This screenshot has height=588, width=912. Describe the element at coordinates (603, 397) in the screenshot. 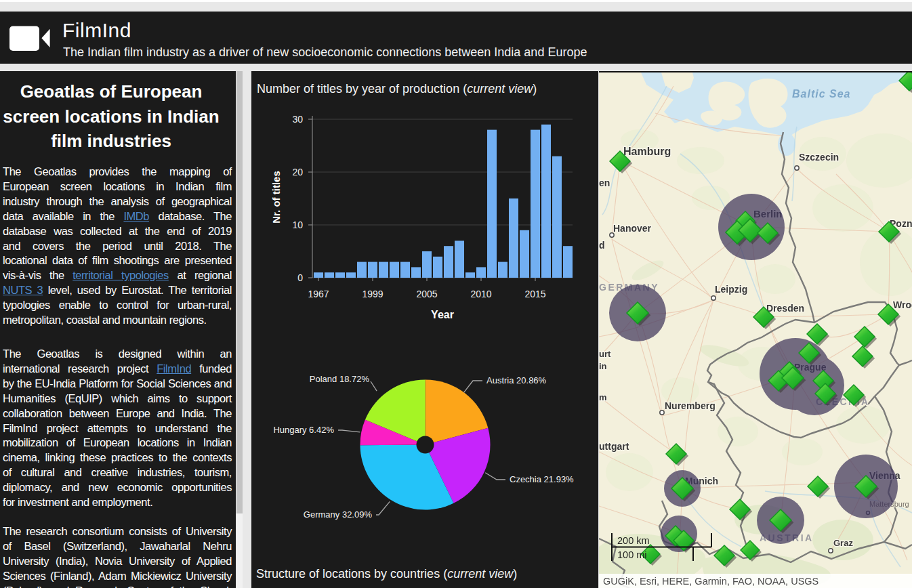

I see `svg-text: m` at that location.